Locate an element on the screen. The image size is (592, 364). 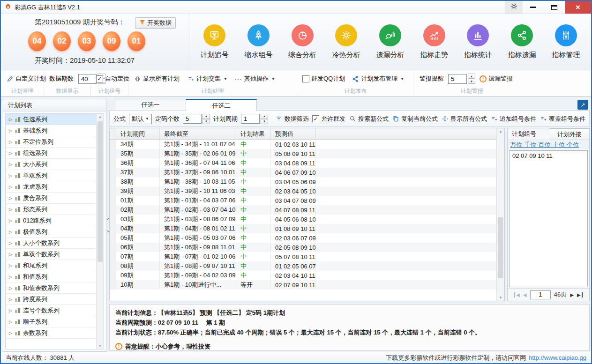
table-row: 10期第1期 - 10期进行中...等开02 07 09 10 11 is located at coordinates (303, 285).